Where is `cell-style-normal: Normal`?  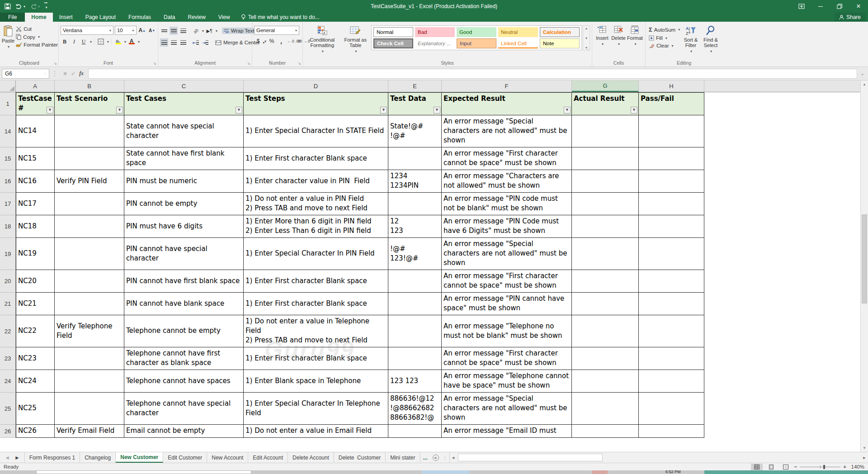
cell-style-normal: Normal is located at coordinates (393, 32).